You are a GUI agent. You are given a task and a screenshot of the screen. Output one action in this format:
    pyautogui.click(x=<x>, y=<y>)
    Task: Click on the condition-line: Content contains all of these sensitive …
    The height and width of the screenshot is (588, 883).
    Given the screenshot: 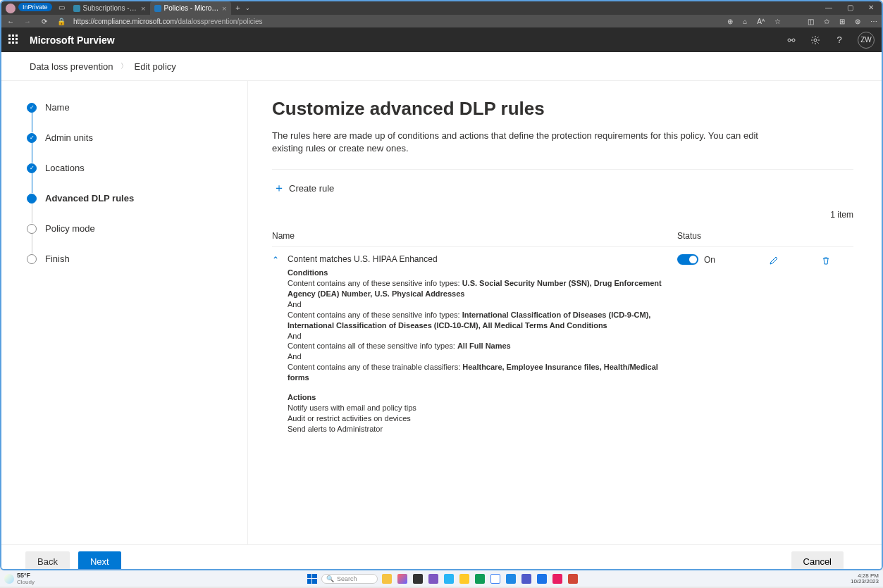 What is the action you would take?
    pyautogui.click(x=475, y=346)
    